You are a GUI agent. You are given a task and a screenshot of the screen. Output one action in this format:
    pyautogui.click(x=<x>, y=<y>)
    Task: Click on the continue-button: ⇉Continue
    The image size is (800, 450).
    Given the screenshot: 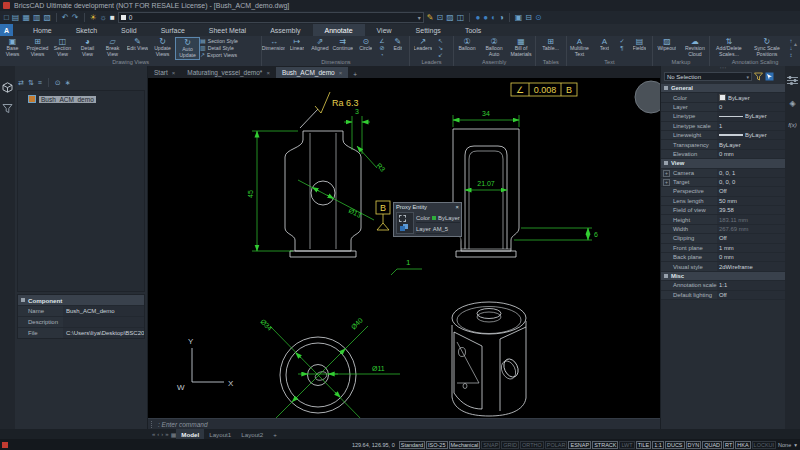 What is the action you would take?
    pyautogui.click(x=342, y=48)
    